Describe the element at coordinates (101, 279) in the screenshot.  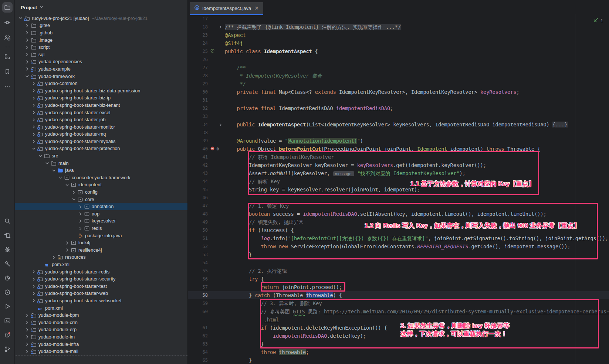
I see `tree-item-yudao-spring-boot-starter-security: yudao-spring-boot-starter-security` at that location.